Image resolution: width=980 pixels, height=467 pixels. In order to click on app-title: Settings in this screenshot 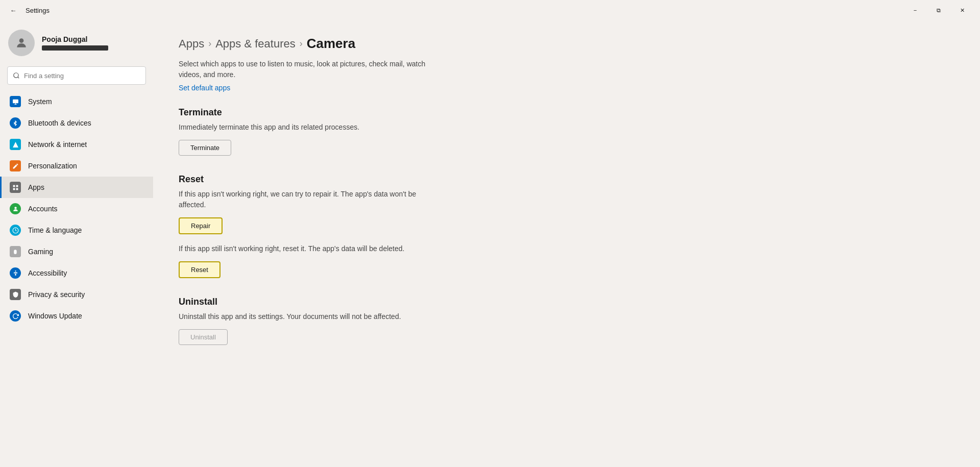, I will do `click(38, 10)`.